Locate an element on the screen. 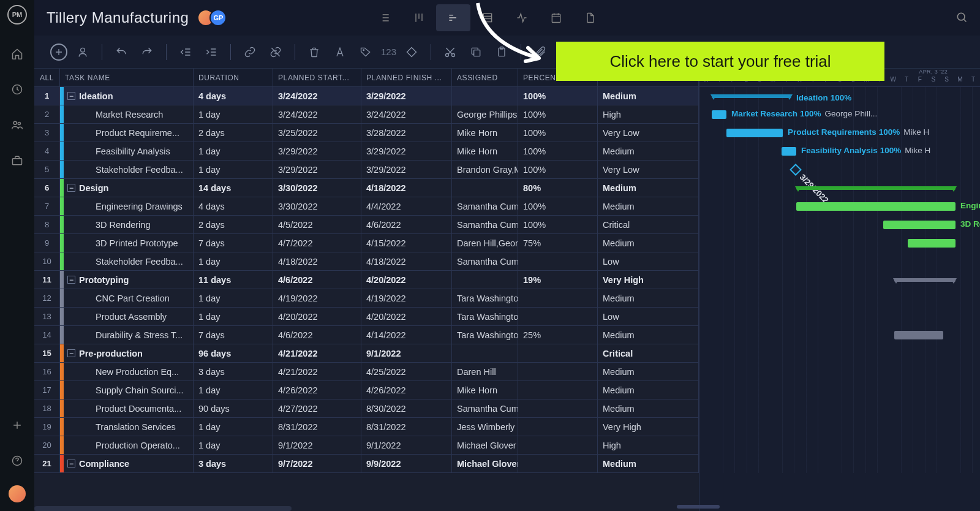  task-name-cell: −Pre-production is located at coordinates (127, 353).